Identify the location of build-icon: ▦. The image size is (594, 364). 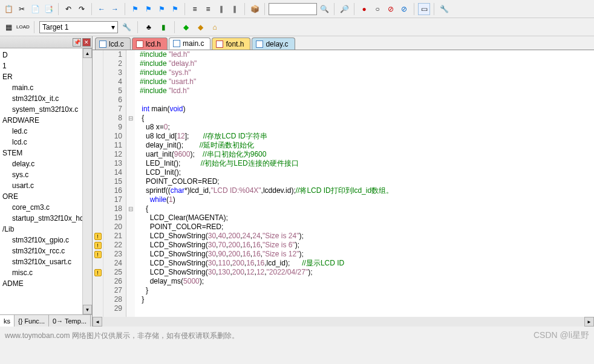
(8, 27).